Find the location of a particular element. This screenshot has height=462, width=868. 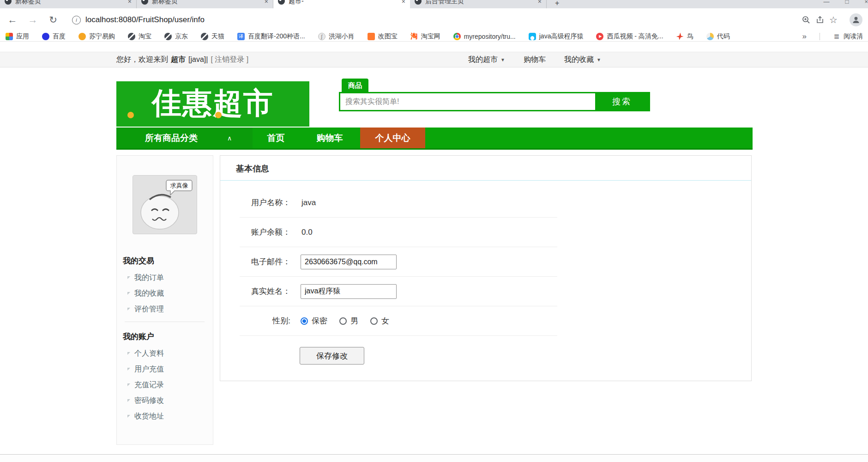

bookmark-item: 改图宝 is located at coordinates (382, 36).